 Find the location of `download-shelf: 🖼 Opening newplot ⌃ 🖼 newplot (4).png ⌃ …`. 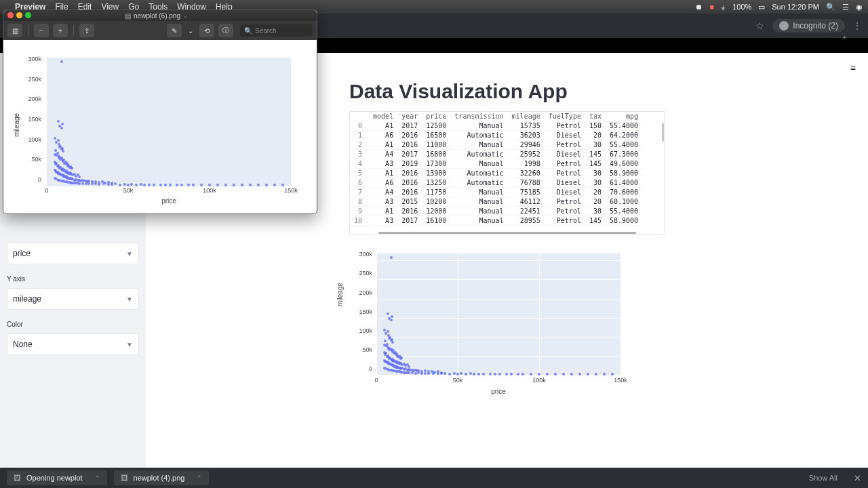

download-shelf: 🖼 Opening newplot ⌃ 🖼 newplot (4).png ⌃ … is located at coordinates (434, 478).